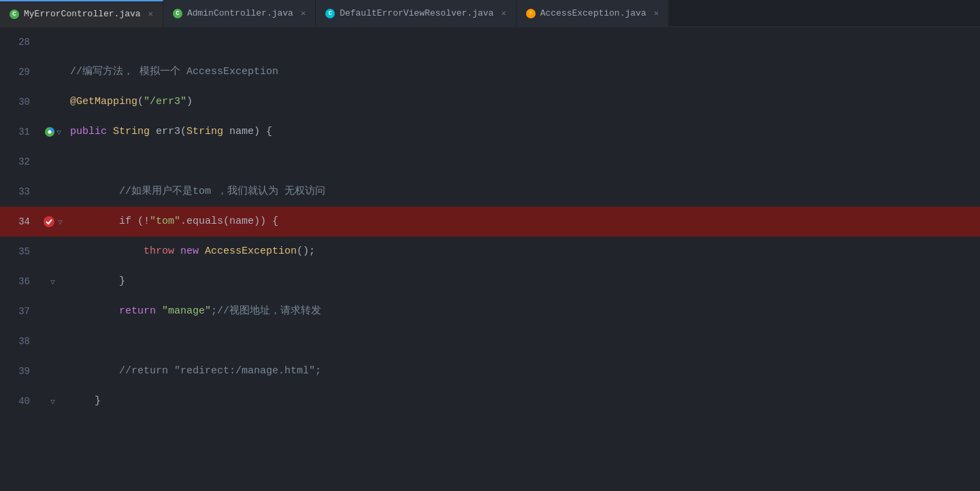 This screenshot has height=491, width=980. What do you see at coordinates (165, 222) in the screenshot?
I see `string-tom: "tom"` at bounding box center [165, 222].